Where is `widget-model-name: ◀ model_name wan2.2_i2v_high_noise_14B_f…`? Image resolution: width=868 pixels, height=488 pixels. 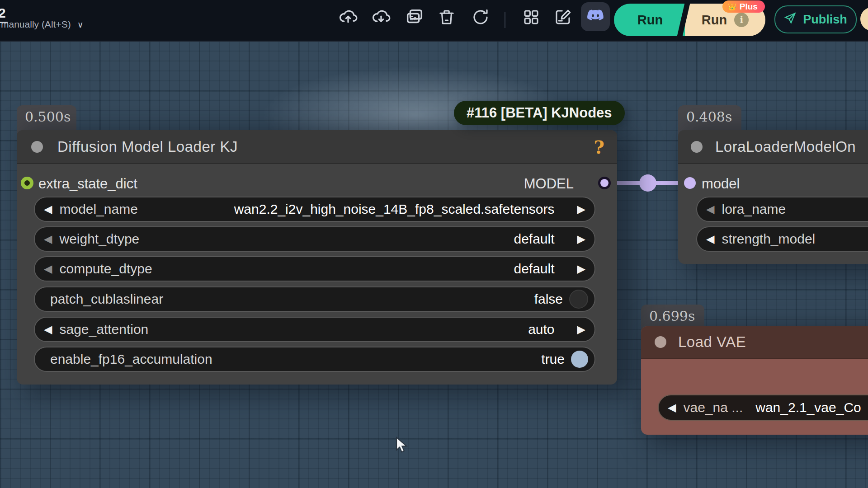
widget-model-name: ◀ model_name wan2.2_i2v_high_noise_14B_f… is located at coordinates (315, 209).